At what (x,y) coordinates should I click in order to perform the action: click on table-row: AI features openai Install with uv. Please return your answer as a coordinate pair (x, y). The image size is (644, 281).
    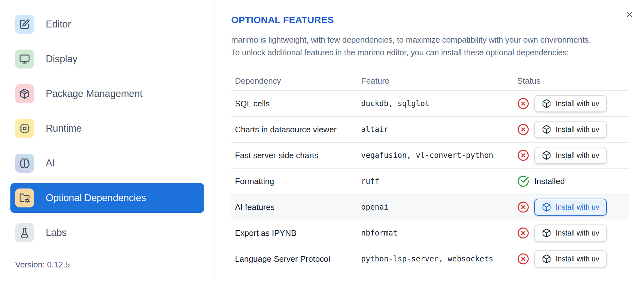
    Looking at the image, I should click on (430, 207).